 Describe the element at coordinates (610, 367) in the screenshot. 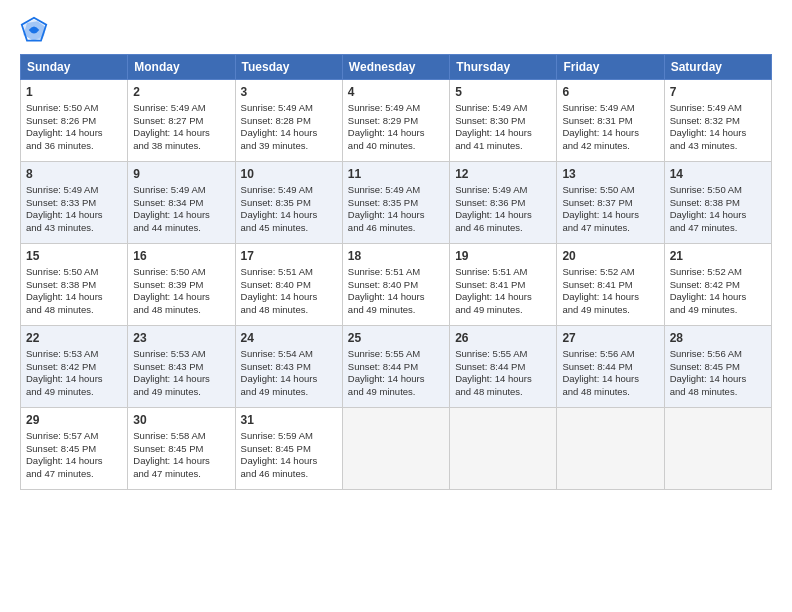

I see `calendar-day-cell: 27Sunrise: 5:56 AMSunset: 8:44 PMDayligh…` at that location.